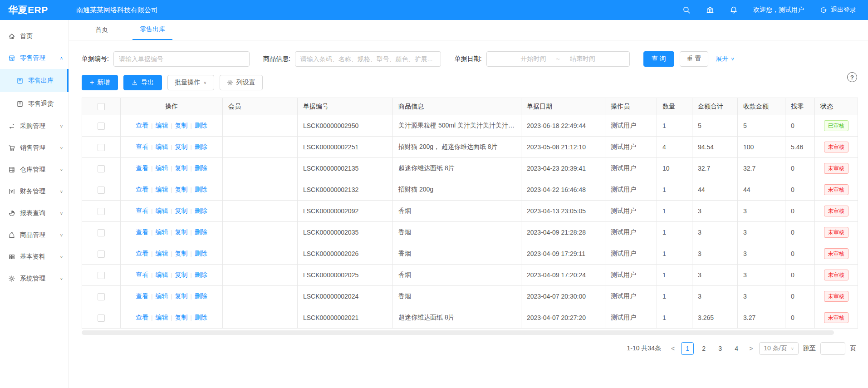 The height and width of the screenshot is (388, 868). Describe the element at coordinates (34, 36) in the screenshot. I see `sidebar-item-home: 首页` at that location.